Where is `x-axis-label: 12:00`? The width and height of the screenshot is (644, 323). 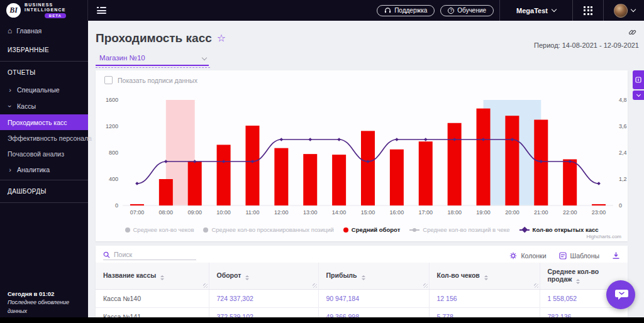 x-axis-label: 12:00 is located at coordinates (282, 212).